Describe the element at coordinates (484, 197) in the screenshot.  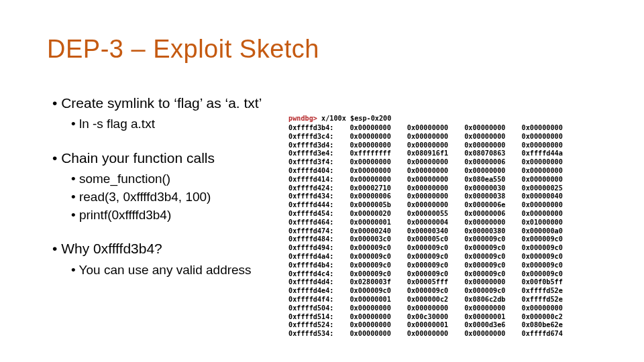
I see `memory-value: 0x00000038` at that location.